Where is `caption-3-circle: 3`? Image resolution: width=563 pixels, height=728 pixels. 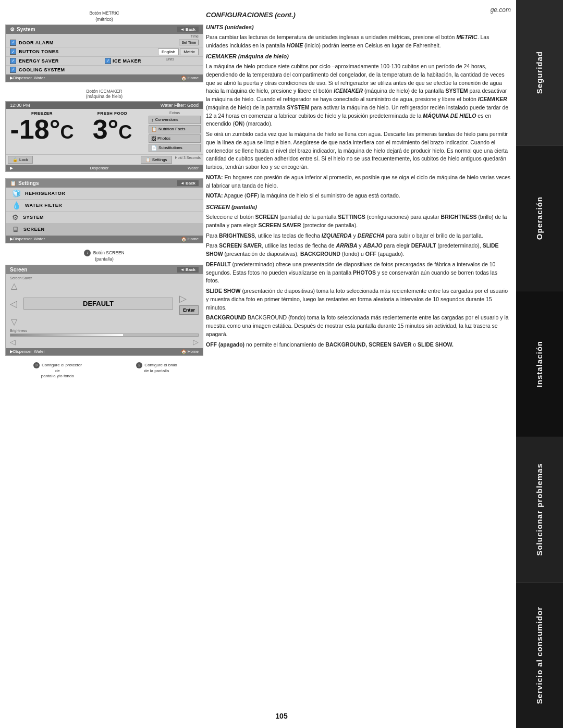
caption-3-circle: 3 is located at coordinates (36, 365).